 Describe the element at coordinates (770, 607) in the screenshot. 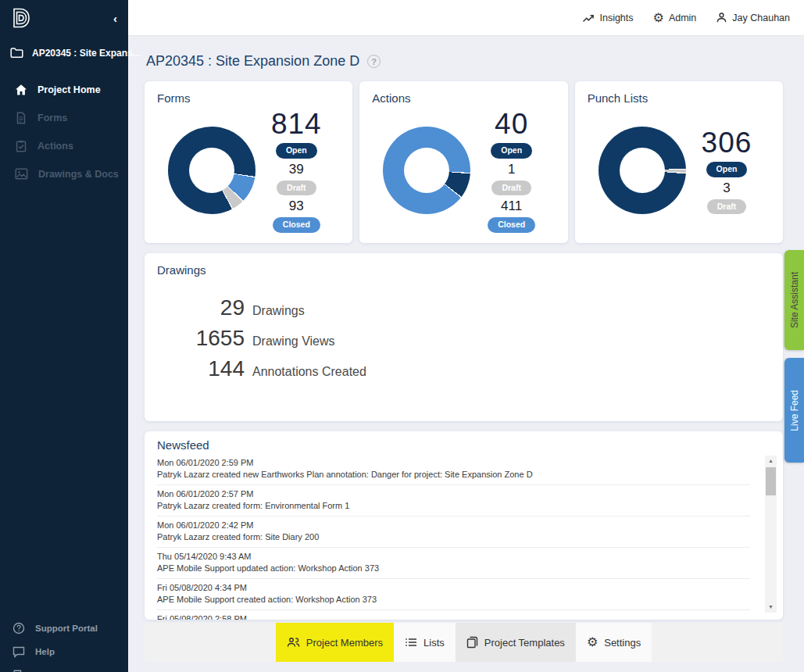

I see `scroll-down-icon: ▼` at that location.